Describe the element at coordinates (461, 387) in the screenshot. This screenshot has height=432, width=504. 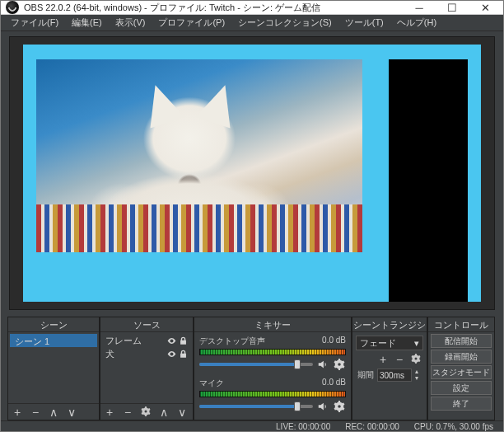
I see `settings-button: 設定` at that location.